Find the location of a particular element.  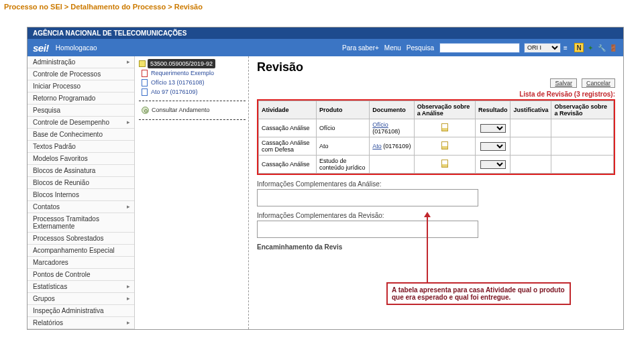

menu-item-10: Blocos de Reunião is located at coordinates (80, 183).